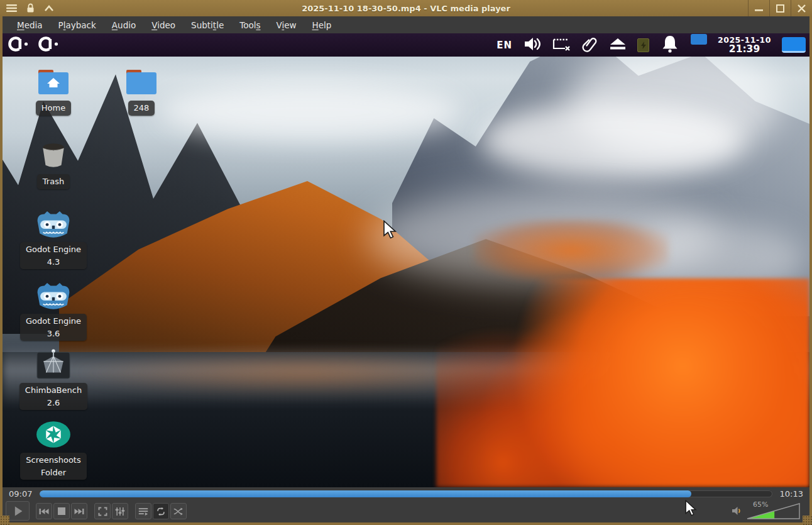 The height and width of the screenshot is (525, 812). What do you see at coordinates (562, 45) in the screenshot?
I see `screenshot-region-icon` at bounding box center [562, 45].